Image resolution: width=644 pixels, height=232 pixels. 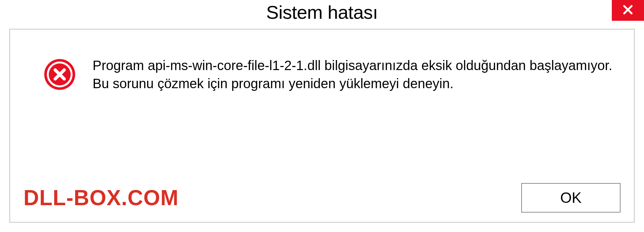 I want to click on error-icon, so click(x=60, y=74).